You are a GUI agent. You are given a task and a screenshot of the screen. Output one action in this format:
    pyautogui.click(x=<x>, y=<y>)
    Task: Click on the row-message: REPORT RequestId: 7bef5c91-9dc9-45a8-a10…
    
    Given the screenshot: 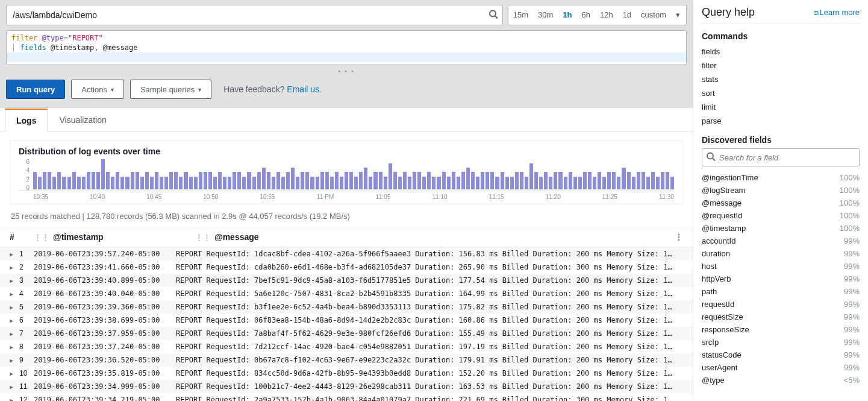 What is the action you would take?
    pyautogui.click(x=429, y=280)
    